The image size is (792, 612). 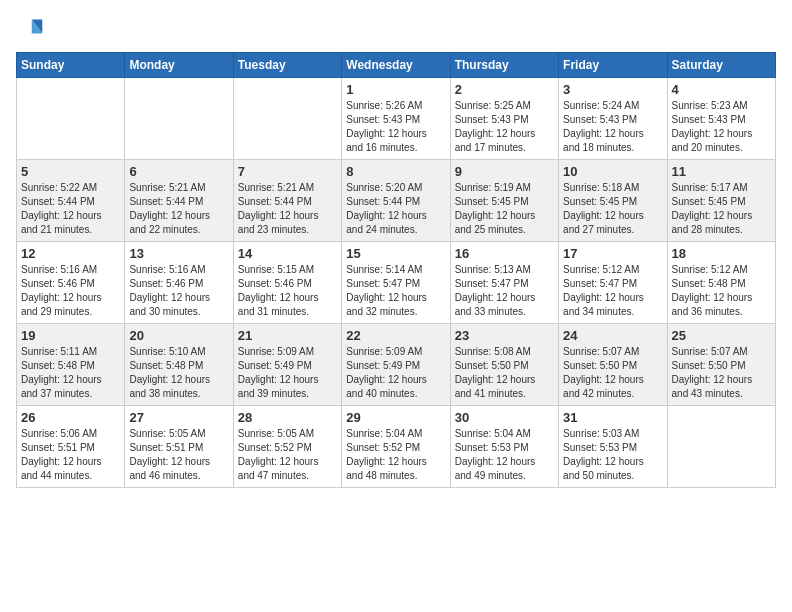 What do you see at coordinates (396, 418) in the screenshot?
I see `day-number: 29` at bounding box center [396, 418].